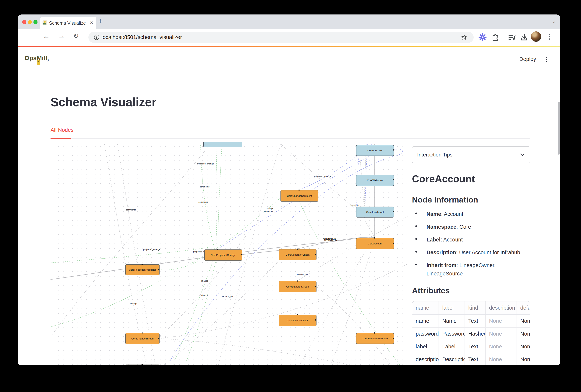  I want to click on graph-node-CoreStandardGroup: CoreStandardGroup, so click(298, 287).